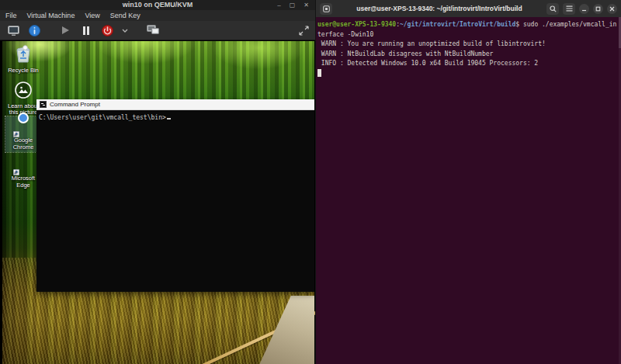 This screenshot has width=621, height=364. Describe the element at coordinates (23, 144) in the screenshot. I see `desktop-icon-label: Google Chrome` at that location.